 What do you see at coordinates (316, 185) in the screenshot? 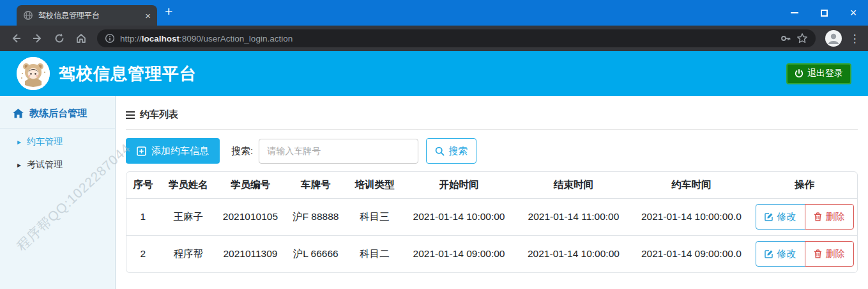
I see `column-header-plate: 车牌号` at bounding box center [316, 185].